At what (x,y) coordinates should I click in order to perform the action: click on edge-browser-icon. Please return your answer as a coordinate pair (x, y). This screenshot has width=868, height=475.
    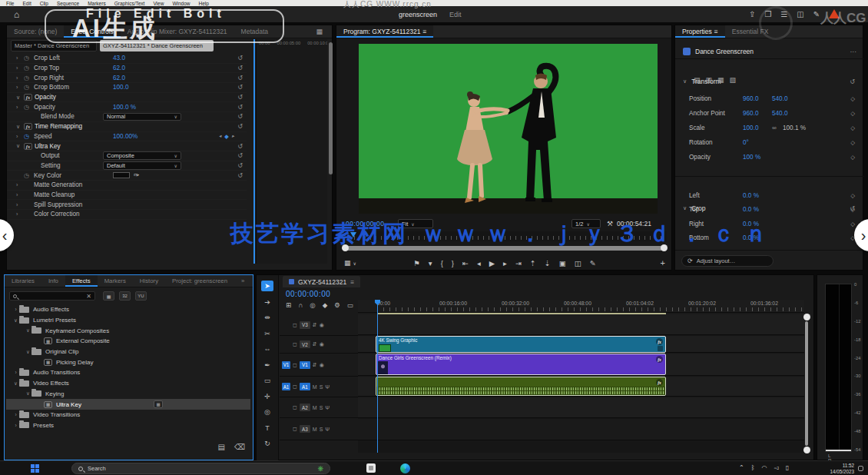
    Looking at the image, I should click on (406, 469).